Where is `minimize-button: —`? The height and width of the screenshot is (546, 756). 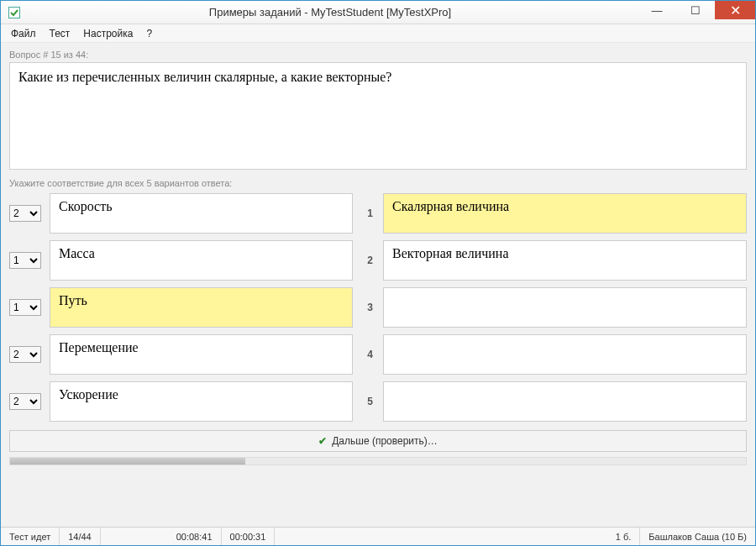 minimize-button: — is located at coordinates (657, 10).